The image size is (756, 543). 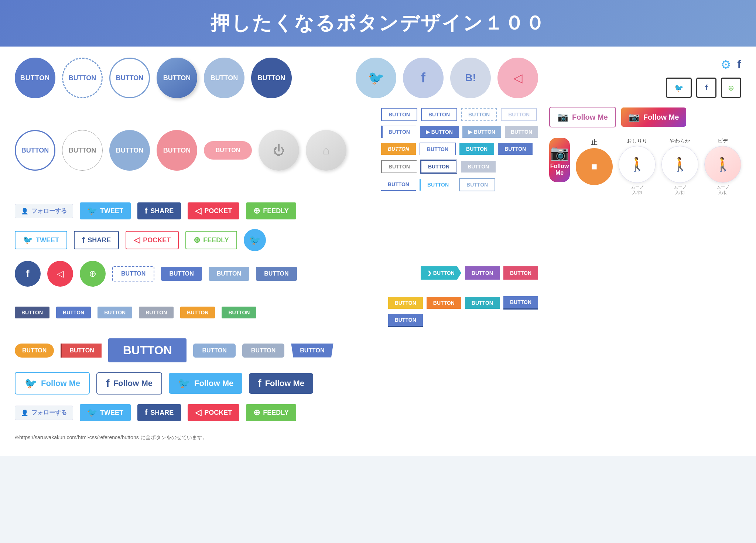 What do you see at coordinates (82, 150) in the screenshot?
I see `circle-outline-thin-btn: BUTTON` at bounding box center [82, 150].